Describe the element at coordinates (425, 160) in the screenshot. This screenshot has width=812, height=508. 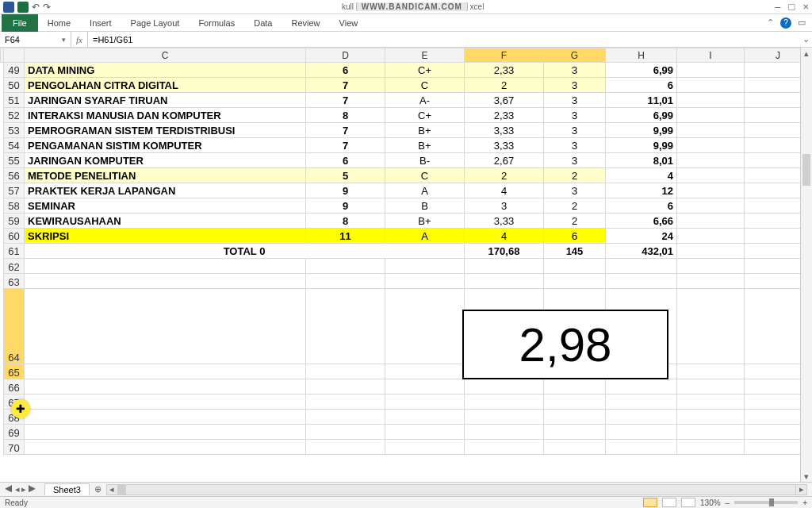
I see `cell-grade: B-` at that location.